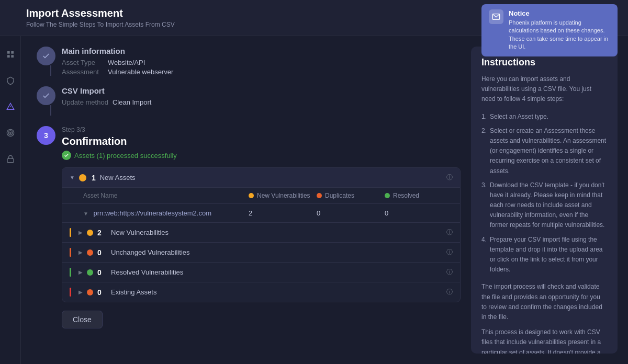 The height and width of the screenshot is (364, 628). What do you see at coordinates (419, 213) in the screenshot?
I see `asset-resolved: 0` at bounding box center [419, 213].